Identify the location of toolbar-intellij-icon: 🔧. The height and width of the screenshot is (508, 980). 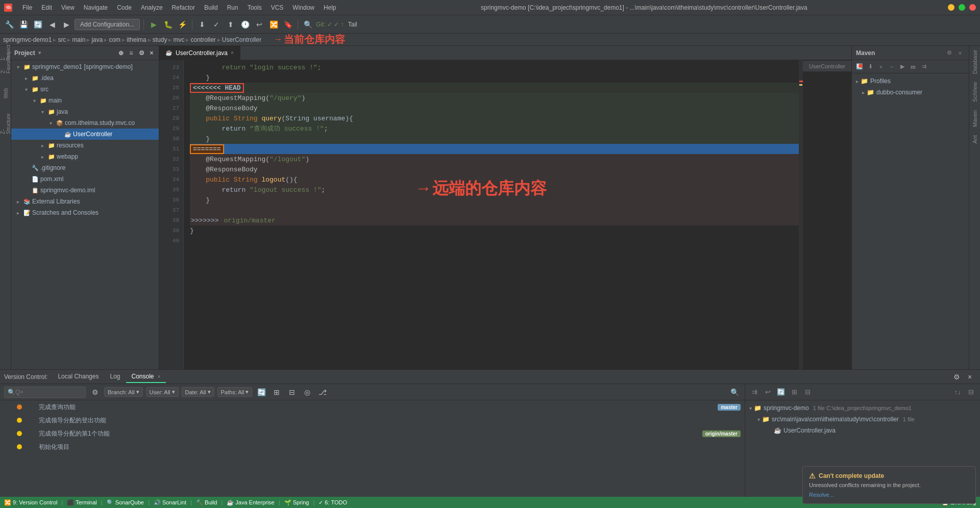
(9, 24).